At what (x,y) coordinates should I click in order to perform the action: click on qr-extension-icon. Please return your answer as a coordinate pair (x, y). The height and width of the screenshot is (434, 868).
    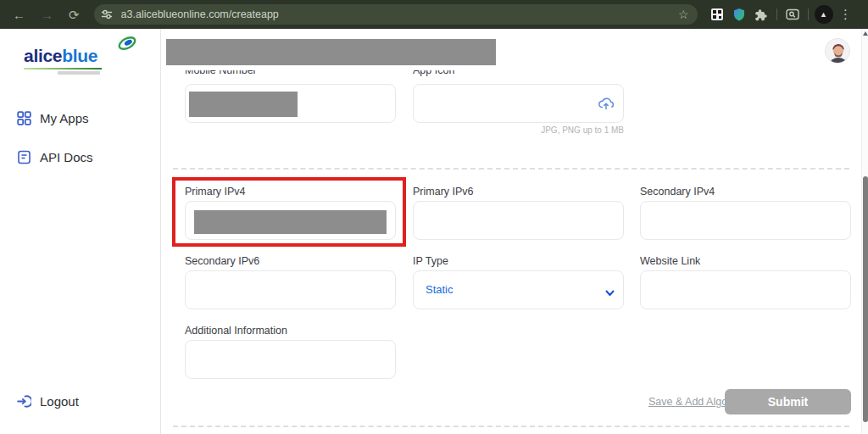
    Looking at the image, I should click on (717, 14).